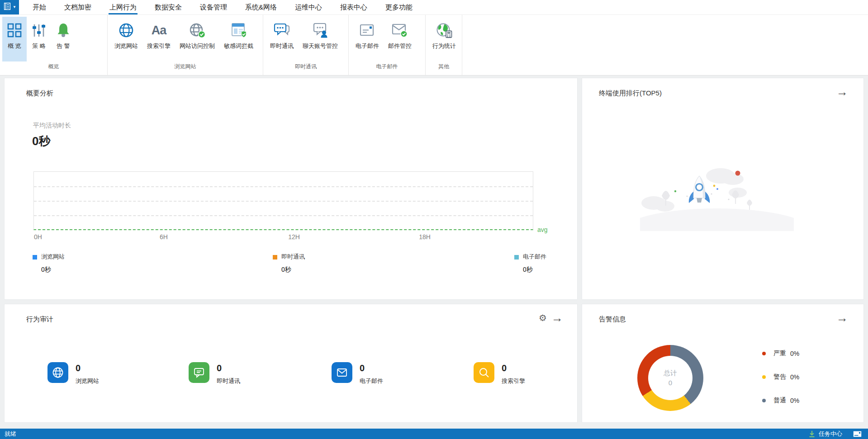  Describe the element at coordinates (78, 7) in the screenshot. I see `menu-item-doc-encryption: 文档加密` at that location.